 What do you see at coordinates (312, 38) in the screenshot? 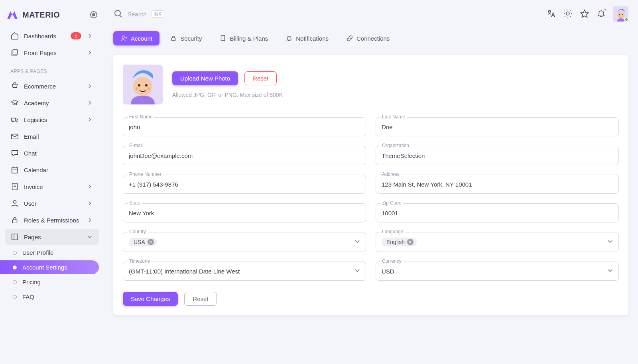
I see `tab-label: Notifications` at bounding box center [312, 38].